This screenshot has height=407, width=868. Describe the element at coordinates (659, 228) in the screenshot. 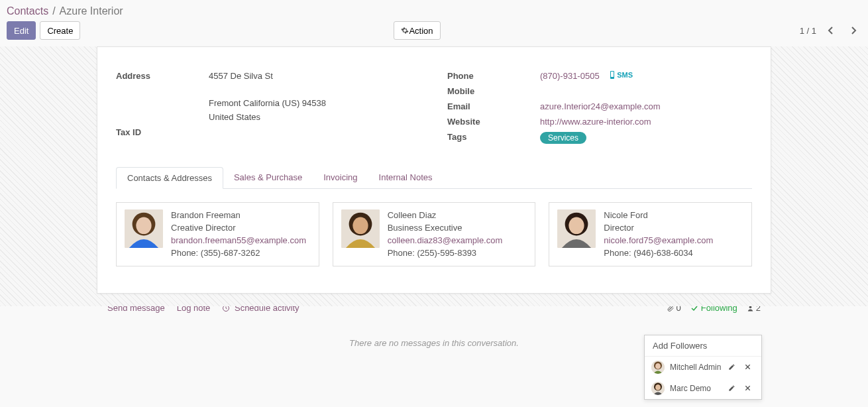

I see `contact-title: Director` at that location.